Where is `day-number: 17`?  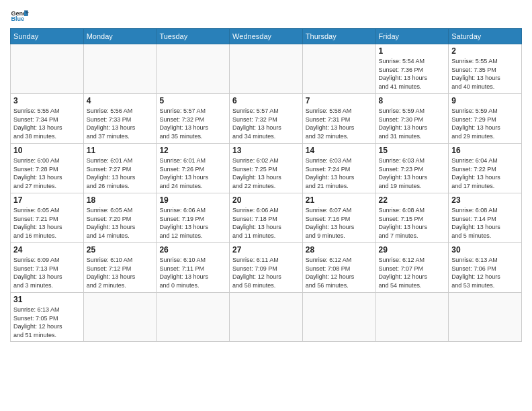
day-number: 17 is located at coordinates (47, 200).